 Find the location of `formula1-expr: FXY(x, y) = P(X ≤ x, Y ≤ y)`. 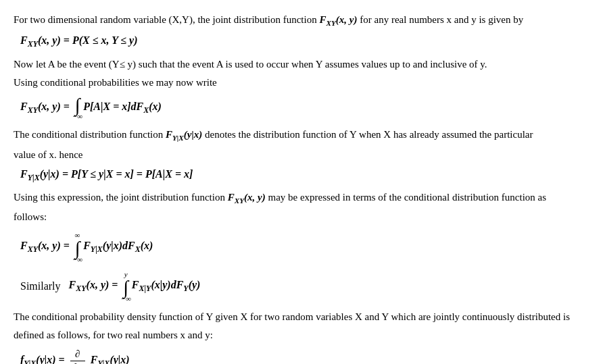

formula1-expr: FXY(x, y) = P(X ≤ x, Y ≤ y) is located at coordinates (79, 42).